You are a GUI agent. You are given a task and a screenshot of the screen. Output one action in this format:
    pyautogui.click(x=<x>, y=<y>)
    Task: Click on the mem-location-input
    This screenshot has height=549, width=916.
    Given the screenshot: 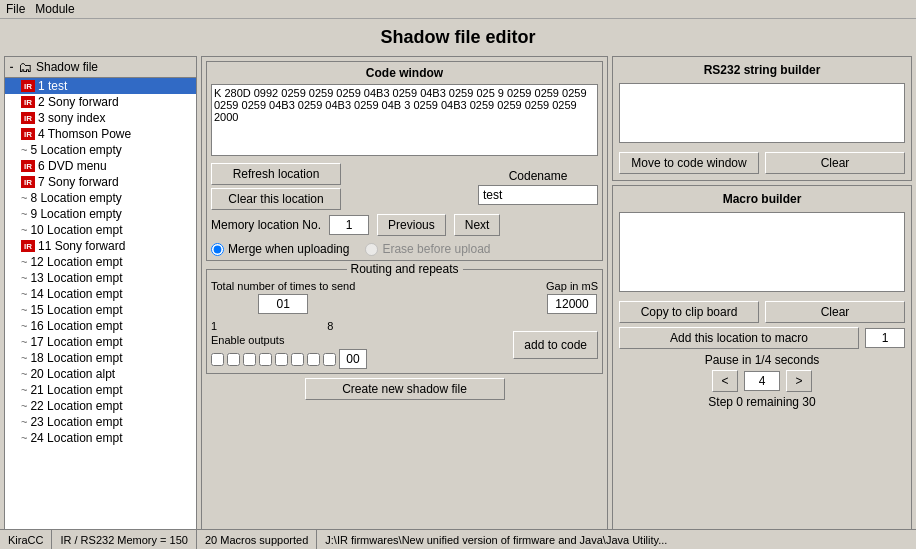 What is the action you would take?
    pyautogui.click(x=349, y=225)
    